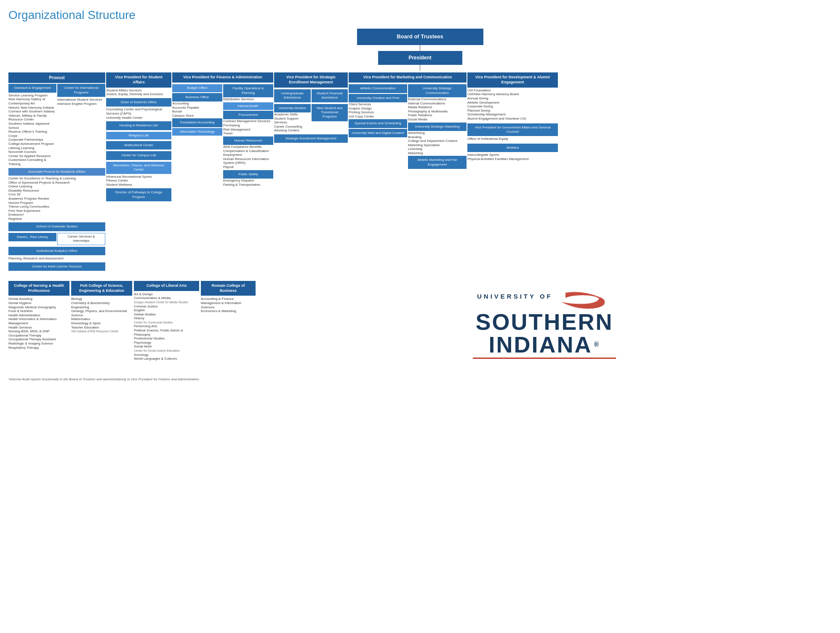 This screenshot has width=840, height=633. I want to click on svg-text: UNIVERSITY OF, so click(515, 296).